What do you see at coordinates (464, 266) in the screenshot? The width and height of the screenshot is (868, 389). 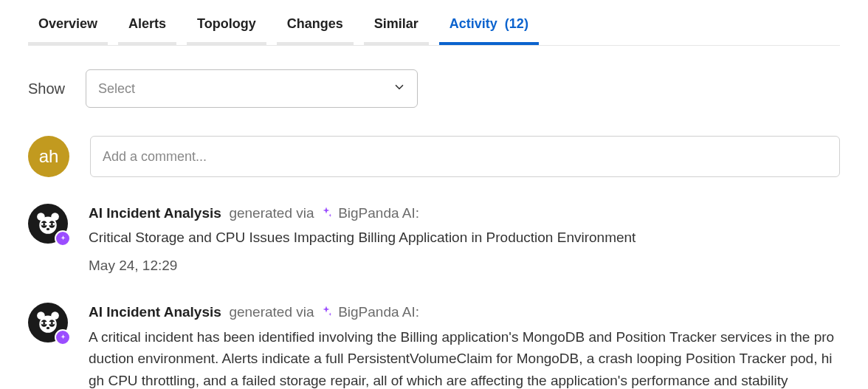 I see `activity-timestamp: May 24, 12:29` at bounding box center [464, 266].